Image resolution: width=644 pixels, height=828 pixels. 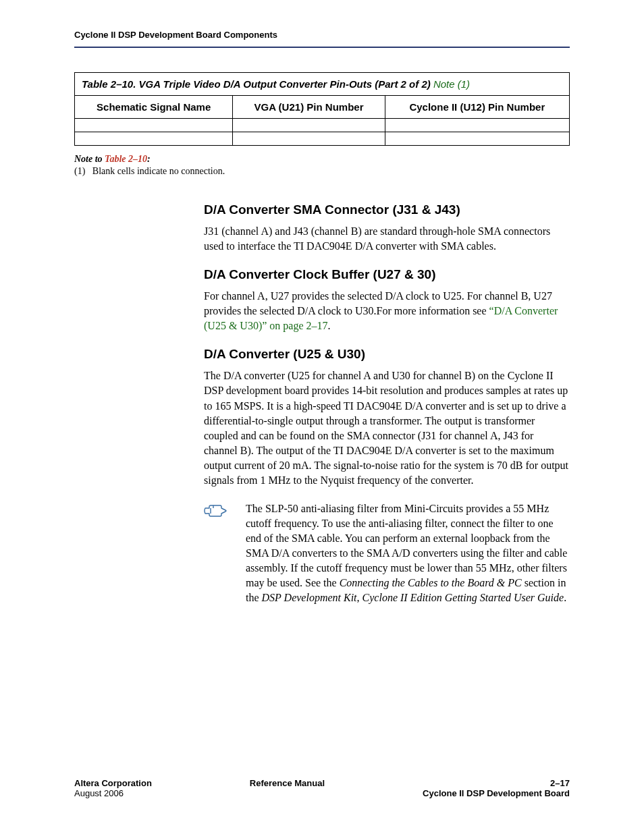 What do you see at coordinates (89, 159) in the screenshot?
I see `table-note-lead: Note to` at bounding box center [89, 159].